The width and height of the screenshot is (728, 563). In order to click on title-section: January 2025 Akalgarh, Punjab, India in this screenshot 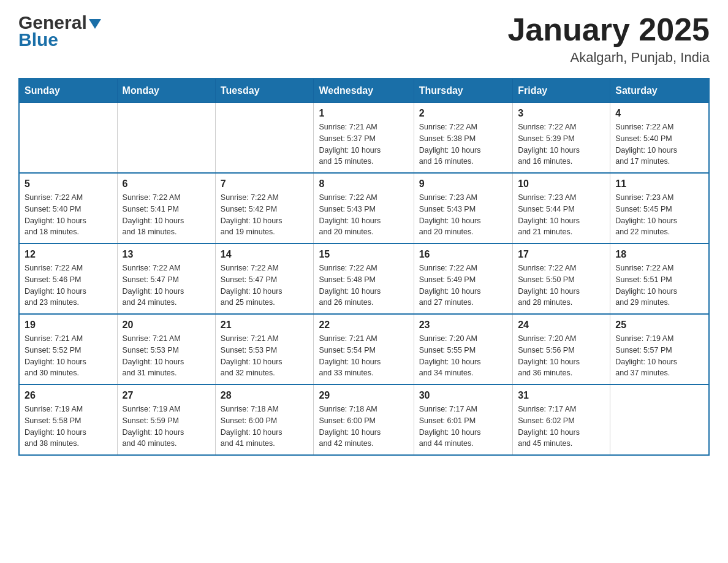, I will do `click(609, 39)`.